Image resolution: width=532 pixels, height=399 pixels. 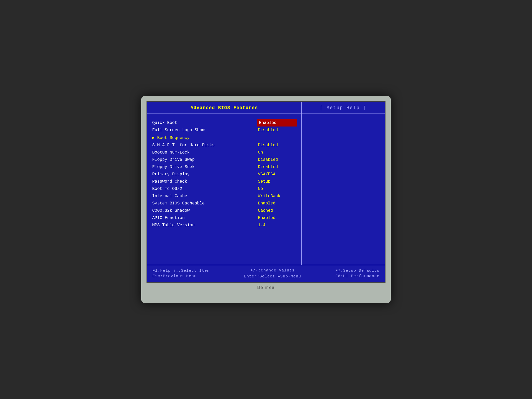 I want to click on settings-row: Boot To OS/2No, so click(x=224, y=189).